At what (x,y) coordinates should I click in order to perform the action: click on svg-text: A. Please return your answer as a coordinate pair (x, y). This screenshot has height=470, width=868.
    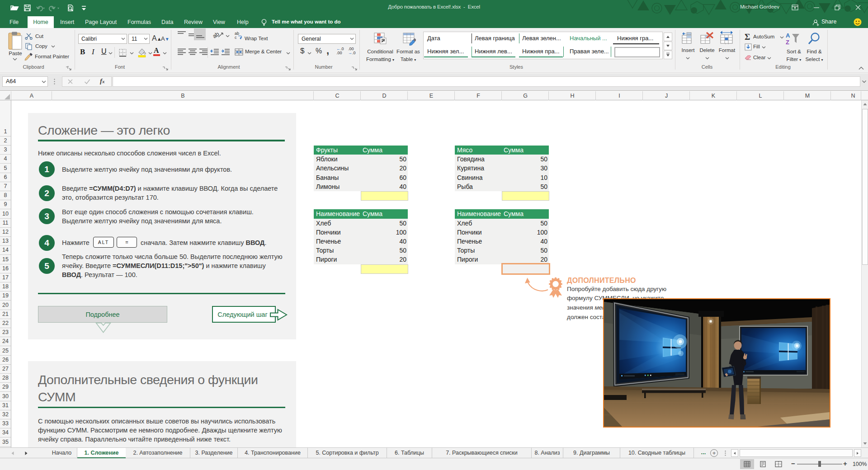
    Looking at the image, I should click on (788, 35).